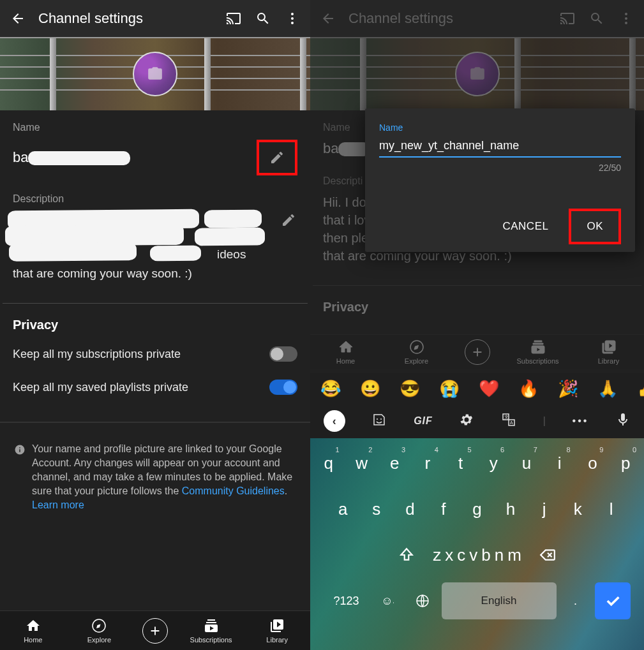 This screenshot has height=650, width=644. Describe the element at coordinates (611, 509) in the screenshot. I see `key-l: l` at that location.